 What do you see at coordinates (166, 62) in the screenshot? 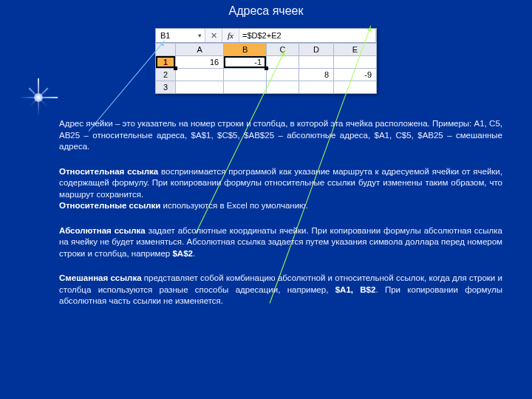
I see `row-header: 1` at bounding box center [166, 62].